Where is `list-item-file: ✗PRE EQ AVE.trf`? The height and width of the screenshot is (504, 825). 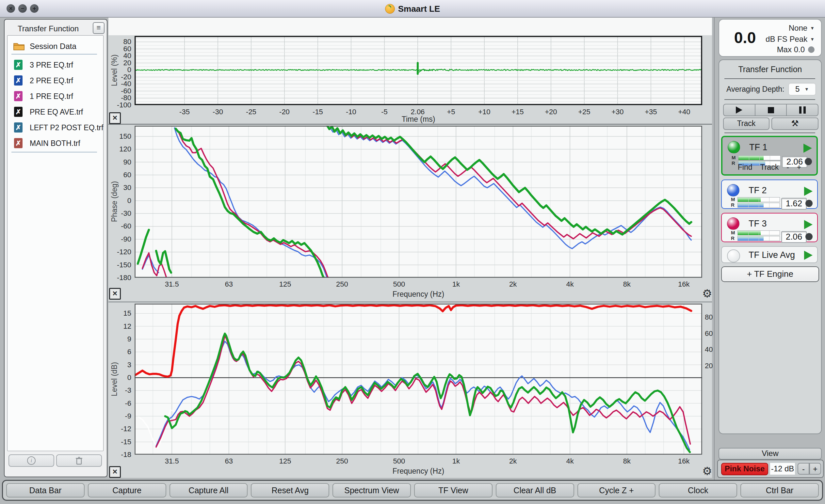
list-item-file: ✗PRE EQ AVE.trf is located at coordinates (55, 112).